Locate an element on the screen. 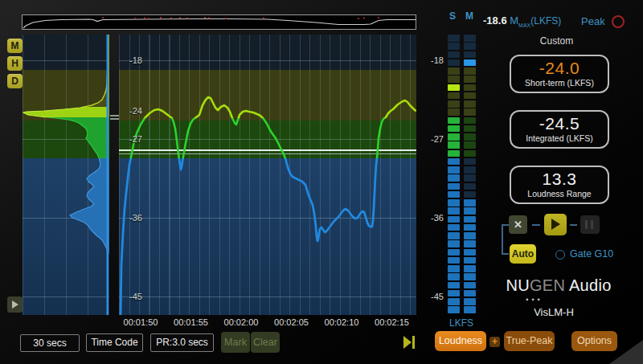 The width and height of the screenshot is (643, 364). db-axis-label: -45 is located at coordinates (136, 297).